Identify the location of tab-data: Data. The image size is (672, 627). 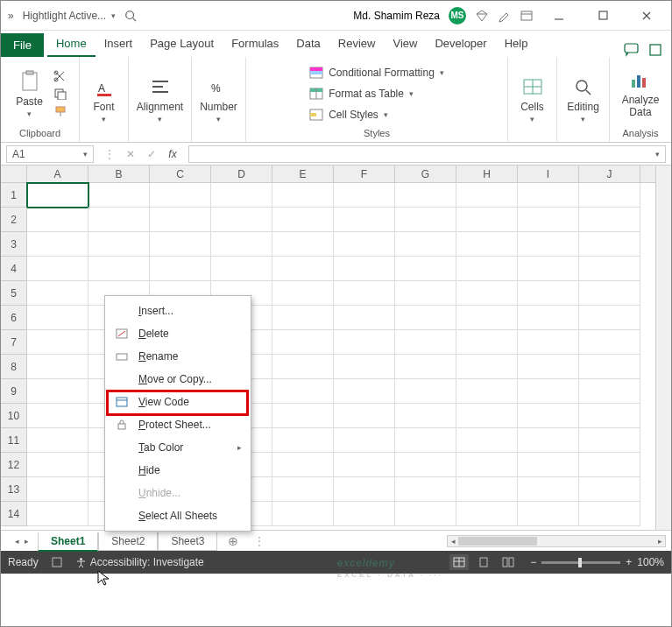
(308, 44).